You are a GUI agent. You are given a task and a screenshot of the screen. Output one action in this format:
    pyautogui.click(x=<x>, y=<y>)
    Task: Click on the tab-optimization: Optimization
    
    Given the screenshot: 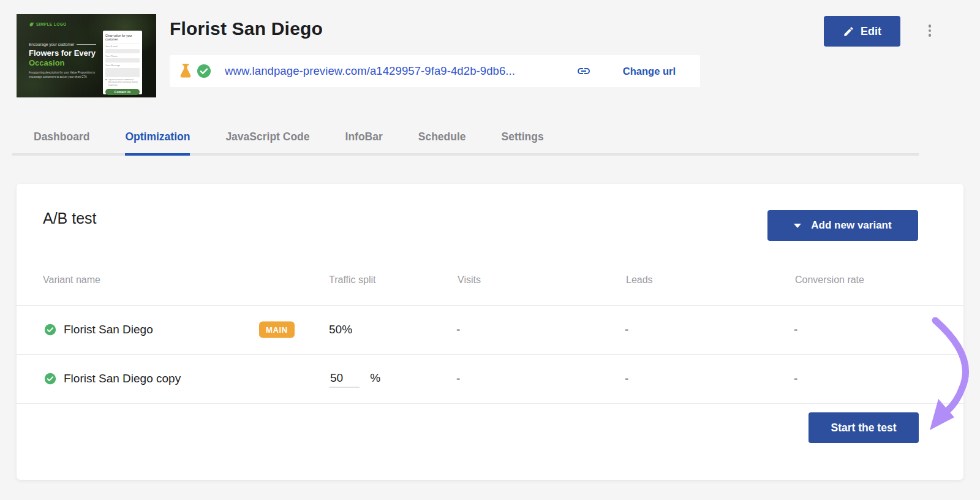 What is the action you would take?
    pyautogui.click(x=157, y=143)
    